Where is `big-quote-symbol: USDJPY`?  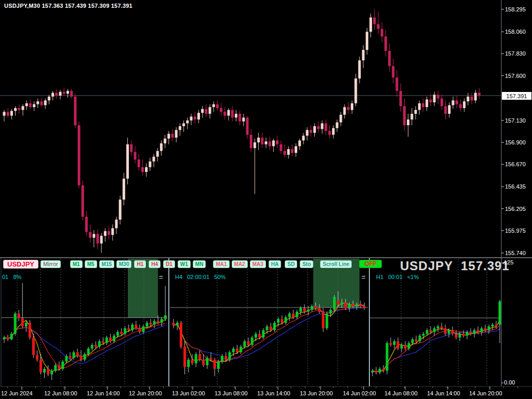
big-quote-symbol: USDJPY is located at coordinates (427, 266).